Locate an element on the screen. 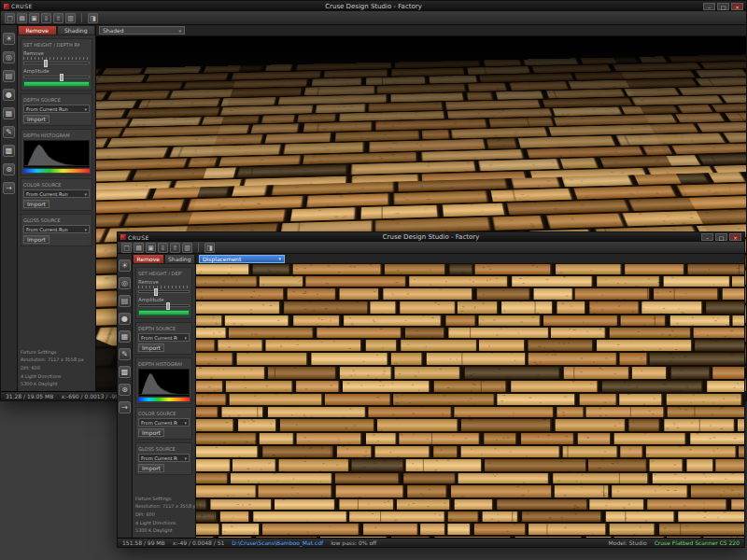 The width and height of the screenshot is (747, 560). depth-histogram-section: DEPTH HISTOGRAM is located at coordinates (56, 152).